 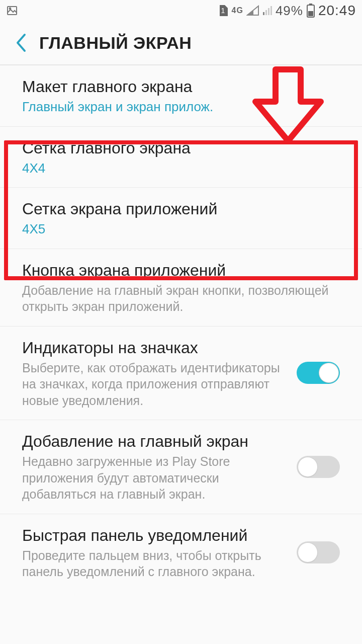 I want to click on svg-text: 1, so click(x=223, y=11).